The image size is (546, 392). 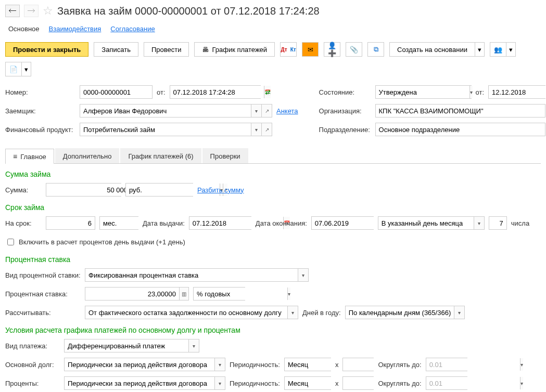 I want to click on report-button: 📄, so click(x=14, y=69).